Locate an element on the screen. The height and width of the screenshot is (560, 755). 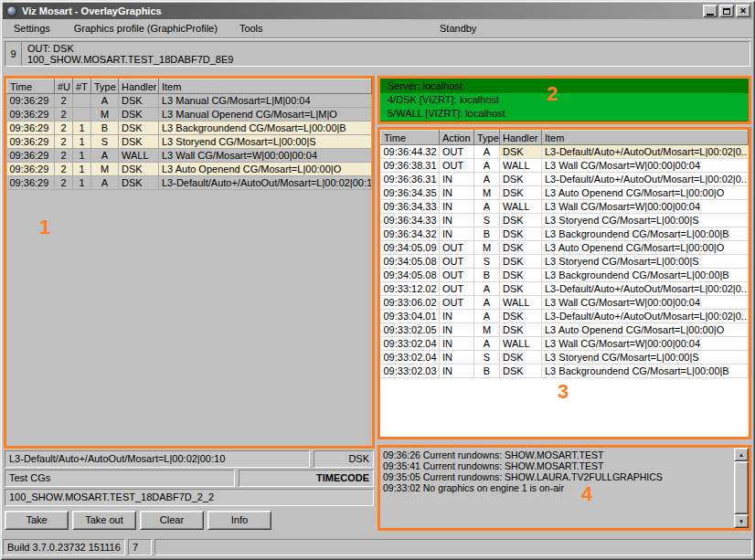
minimize-button is located at coordinates (710, 11).